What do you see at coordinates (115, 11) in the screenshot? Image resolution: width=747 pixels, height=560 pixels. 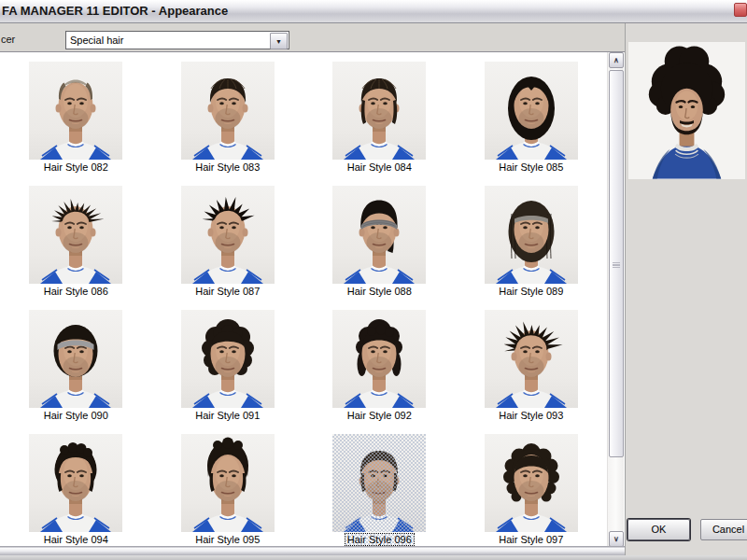 I see `window-title: FA MANAGER 11 EDITOR - Appearance` at bounding box center [115, 11].